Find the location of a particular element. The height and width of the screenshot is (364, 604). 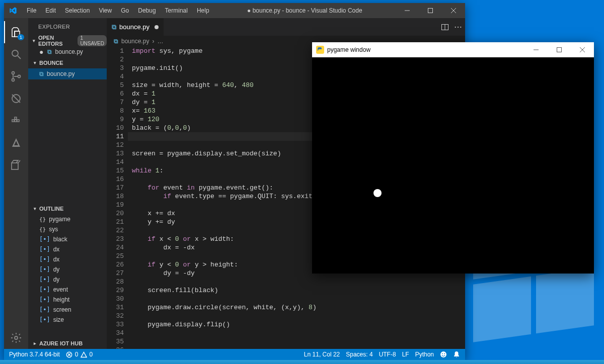

pygame-icon is located at coordinates (320, 50).